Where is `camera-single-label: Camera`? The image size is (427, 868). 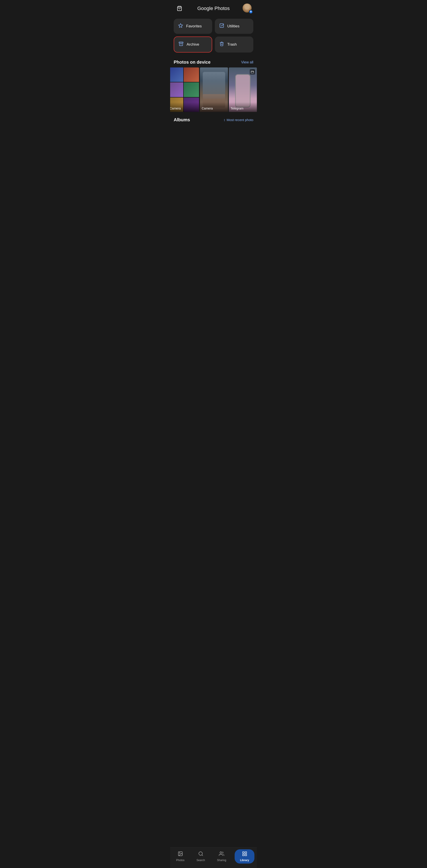 camera-single-label: Camera is located at coordinates (214, 107).